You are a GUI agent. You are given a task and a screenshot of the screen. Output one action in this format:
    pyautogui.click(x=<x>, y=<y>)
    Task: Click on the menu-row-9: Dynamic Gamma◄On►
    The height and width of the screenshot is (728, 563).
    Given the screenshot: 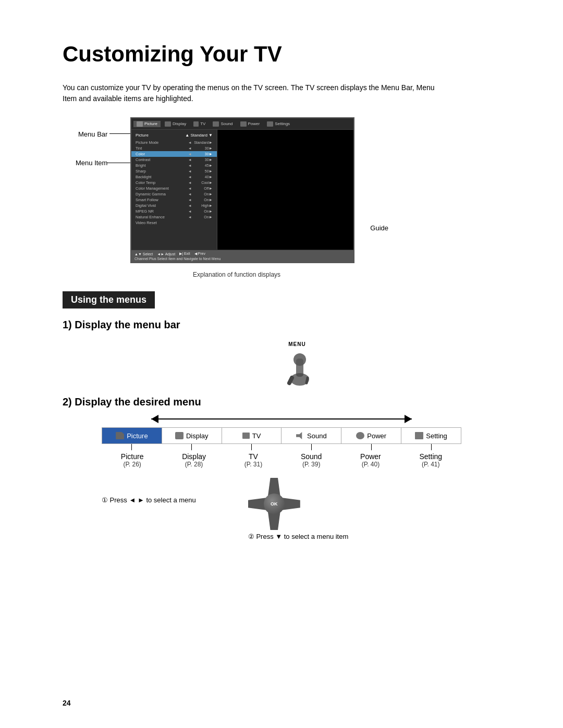 What is the action you would take?
    pyautogui.click(x=174, y=194)
    